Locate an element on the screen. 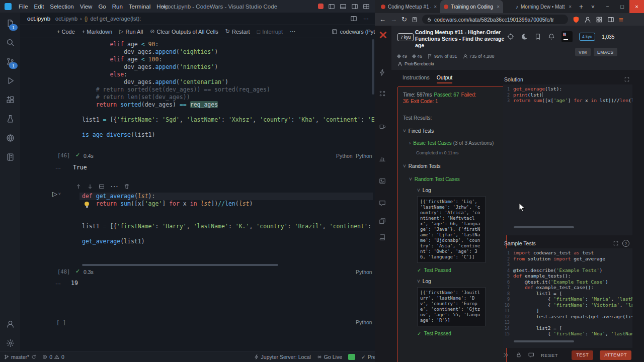  browser-tab-2-active: Training on Coding M × is located at coordinates (472, 7).